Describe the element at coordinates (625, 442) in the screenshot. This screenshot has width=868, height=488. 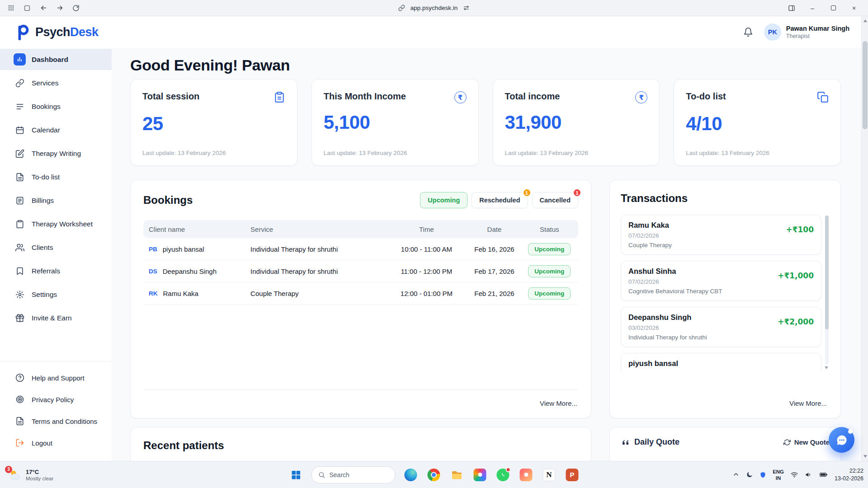
I see `quote-icon` at that location.